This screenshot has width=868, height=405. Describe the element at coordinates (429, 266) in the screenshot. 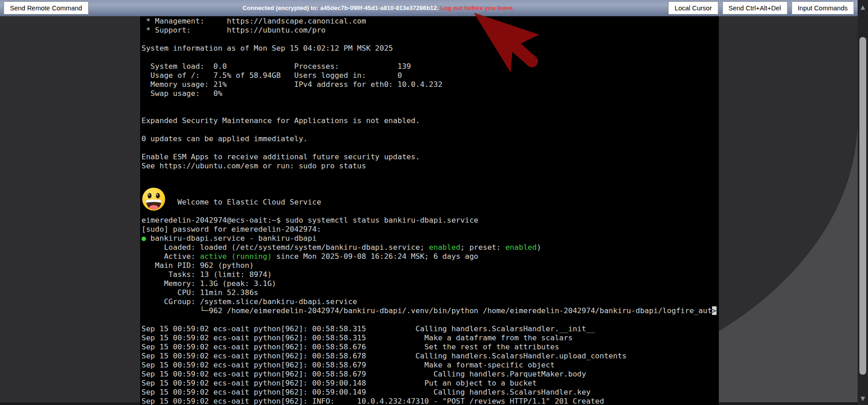

I see `terminal-line: Main PID: 962 (python)` at that location.